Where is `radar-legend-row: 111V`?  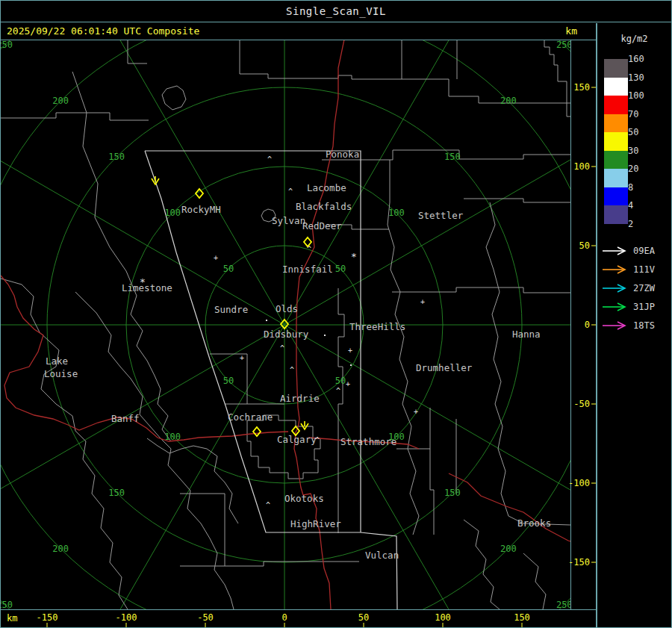
radar-legend-row: 111V is located at coordinates (636, 269).